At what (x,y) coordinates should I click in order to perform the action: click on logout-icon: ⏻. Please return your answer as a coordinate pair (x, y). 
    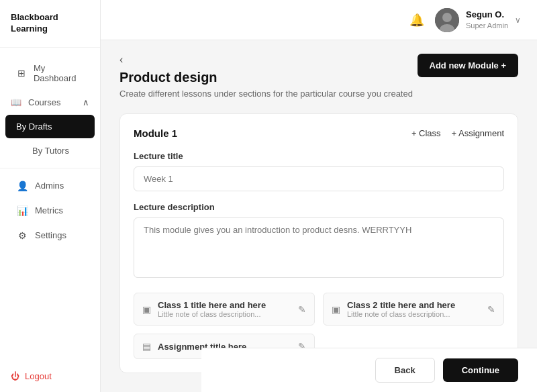
    Looking at the image, I should click on (15, 376).